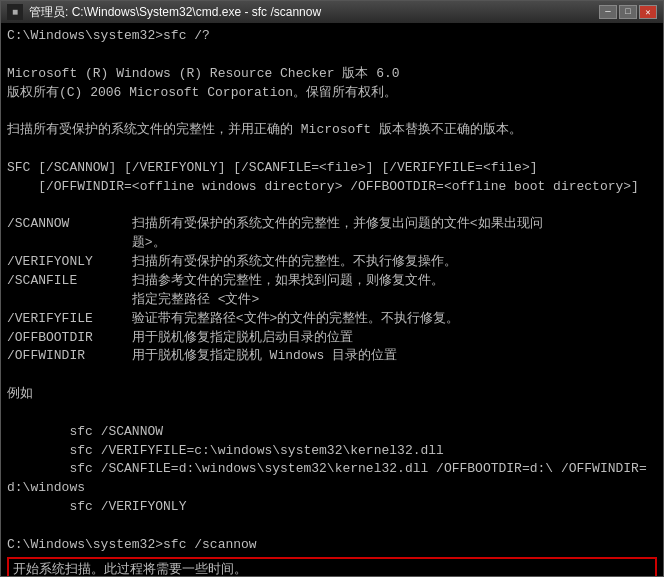 Image resolution: width=664 pixels, height=577 pixels. I want to click on terminal-ex1: sfc /SCANNOW, so click(332, 432).